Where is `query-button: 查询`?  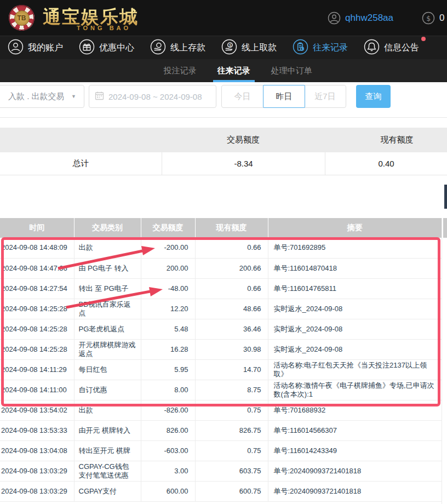
query-button: 查询 is located at coordinates (374, 96).